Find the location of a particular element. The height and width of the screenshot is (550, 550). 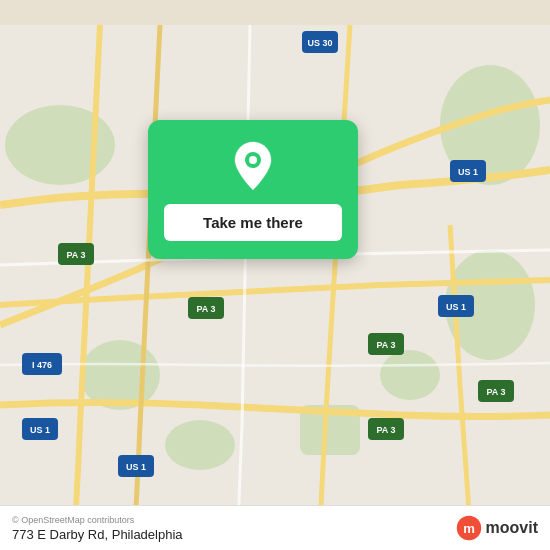

svg-text: I 476 is located at coordinates (42, 365).